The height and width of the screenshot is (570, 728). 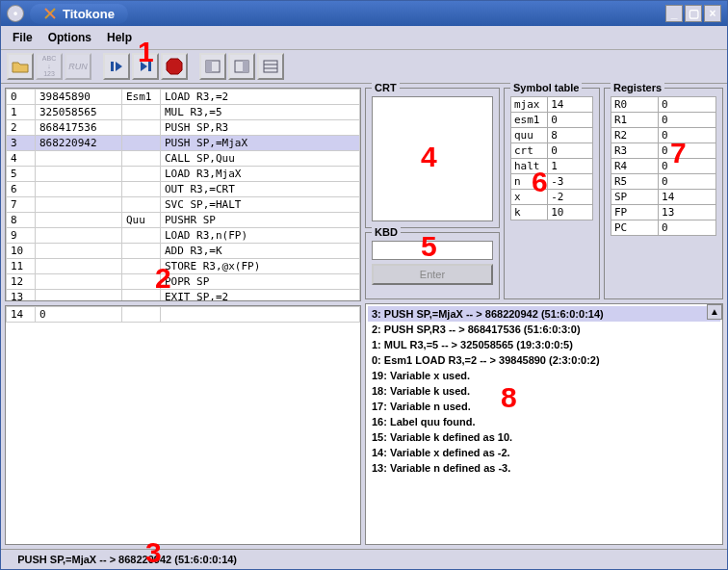 I want to click on log-line: 18: Variable k used., so click(x=544, y=391).